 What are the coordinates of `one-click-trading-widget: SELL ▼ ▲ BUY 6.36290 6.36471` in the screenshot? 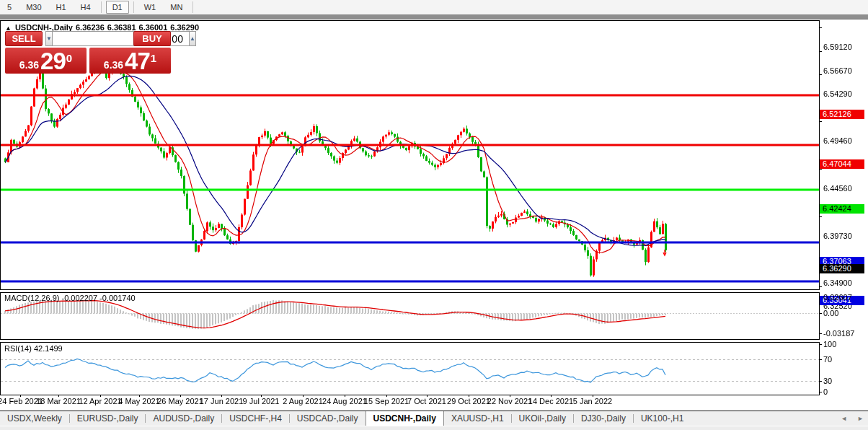 It's located at (88, 53).